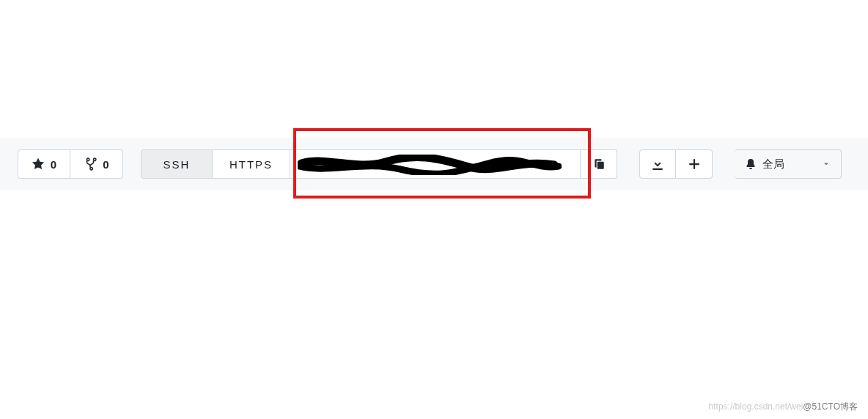  I want to click on chevron-down-icon, so click(826, 164).